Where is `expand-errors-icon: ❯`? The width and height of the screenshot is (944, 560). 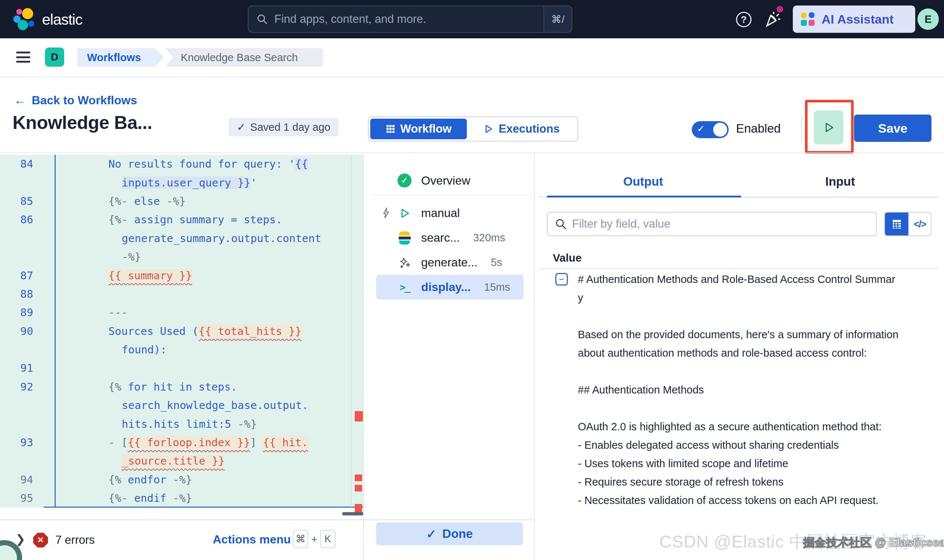
expand-errors-icon: ❯ is located at coordinates (20, 539).